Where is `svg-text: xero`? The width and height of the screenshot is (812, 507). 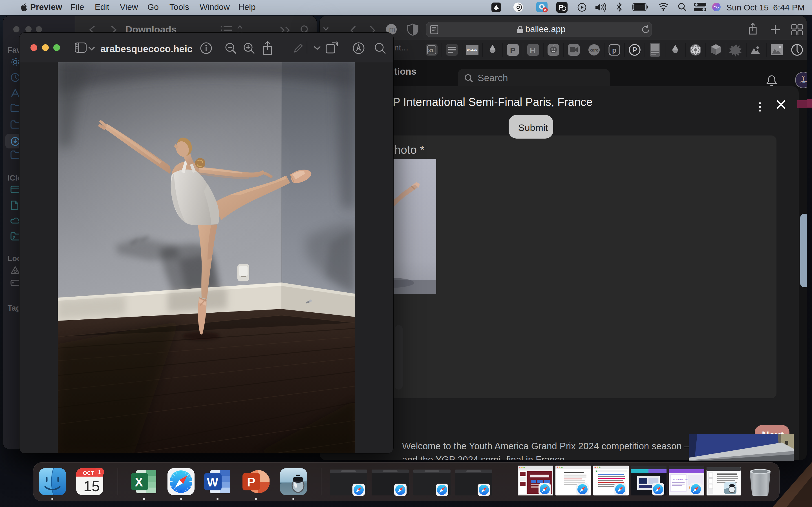
svg-text: xero is located at coordinates (594, 50).